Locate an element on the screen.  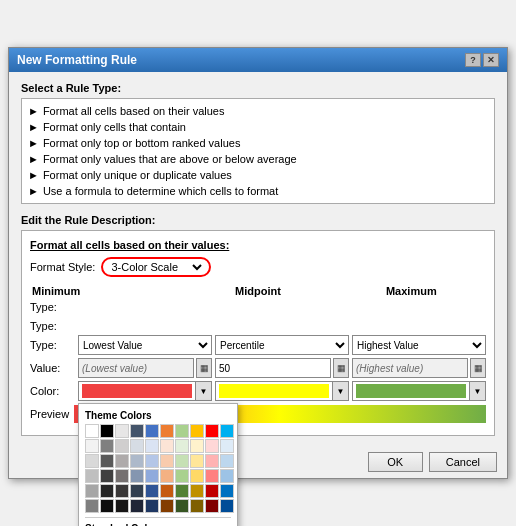
max-value-input is located at coordinates (410, 368).